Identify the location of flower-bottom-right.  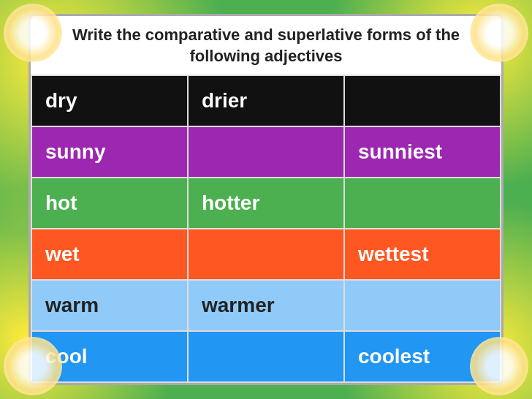
(499, 366).